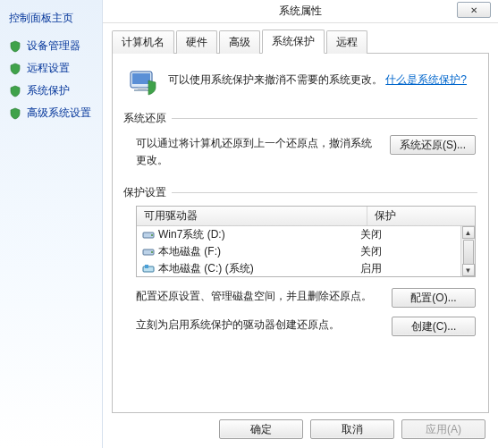 Image resolution: width=498 pixels, height=448 pixels. Describe the element at coordinates (59, 113) in the screenshot. I see `sidebar-item-label: 高级系统设置` at that location.